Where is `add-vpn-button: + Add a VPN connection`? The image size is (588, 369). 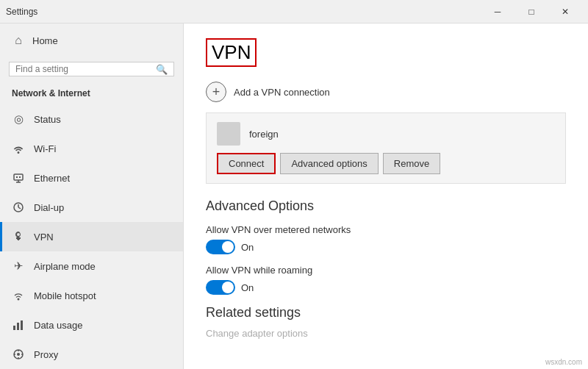
add-vpn-button: + Add a VPN connection is located at coordinates (386, 92).